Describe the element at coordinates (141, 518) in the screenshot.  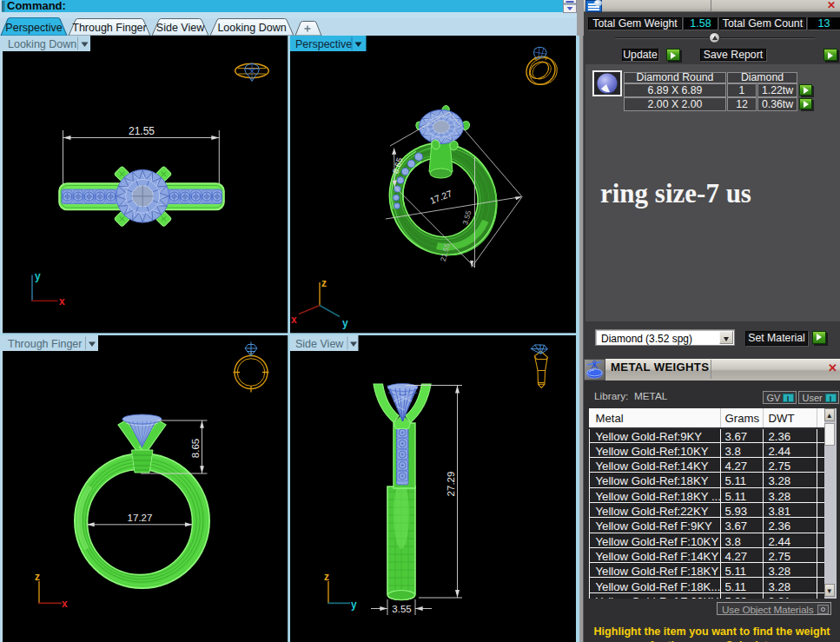
I see `svg-text: 17.27` at that location.